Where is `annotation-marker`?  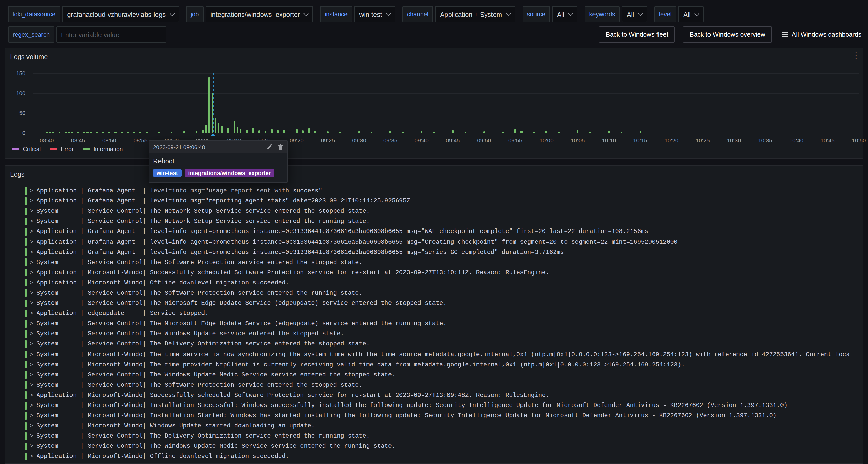
annotation-marker is located at coordinates (214, 135).